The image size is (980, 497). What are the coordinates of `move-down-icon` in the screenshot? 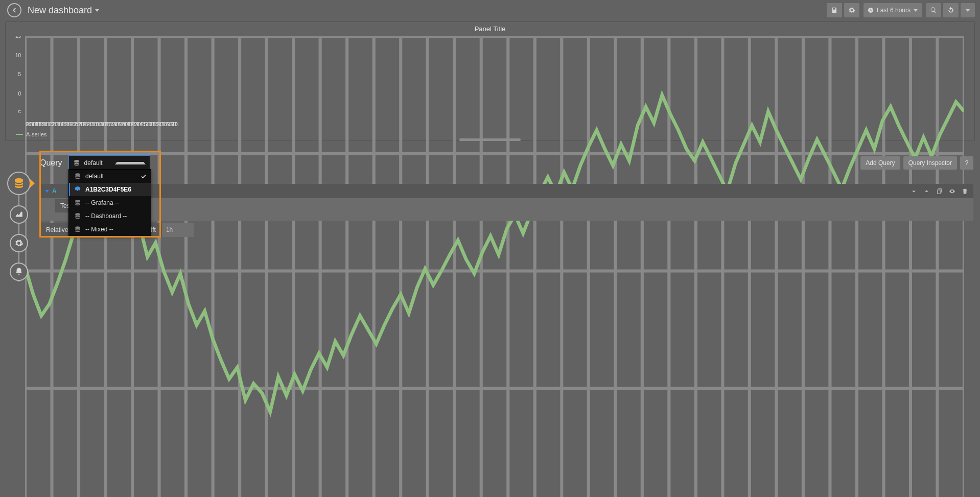 It's located at (914, 191).